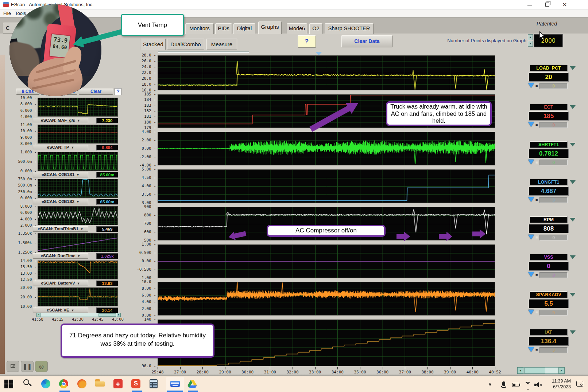  Describe the element at coordinates (46, 384) in the screenshot. I see `edge-icon` at that location.